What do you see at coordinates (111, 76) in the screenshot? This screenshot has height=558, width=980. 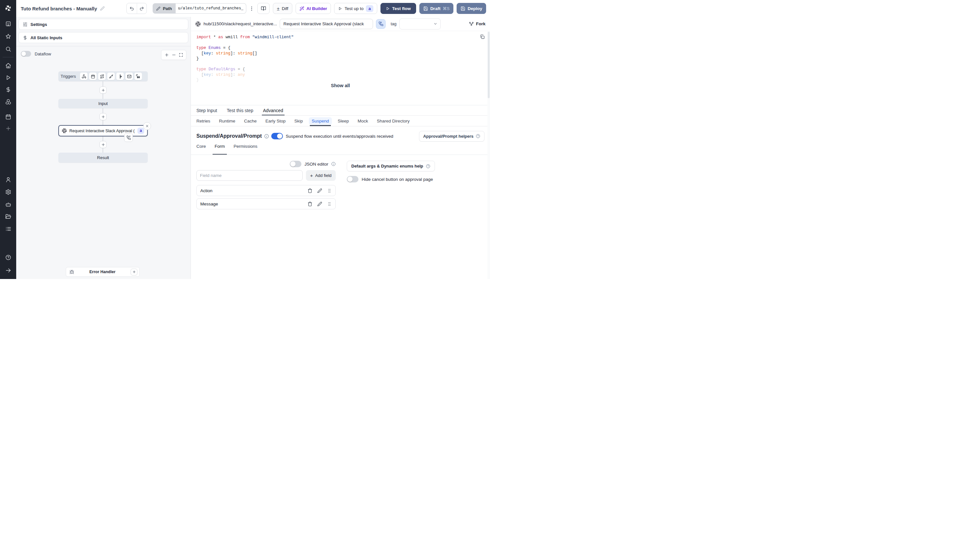 I see `websocket-plug-trigger-icon` at bounding box center [111, 76].